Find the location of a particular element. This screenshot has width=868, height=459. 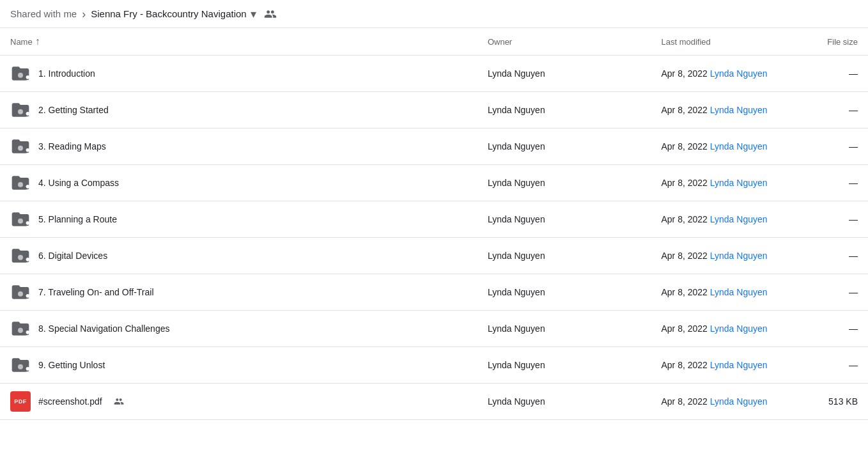

table-row: 5. Planning a Route Lynda Nguyen Apr 8, … is located at coordinates (434, 220).